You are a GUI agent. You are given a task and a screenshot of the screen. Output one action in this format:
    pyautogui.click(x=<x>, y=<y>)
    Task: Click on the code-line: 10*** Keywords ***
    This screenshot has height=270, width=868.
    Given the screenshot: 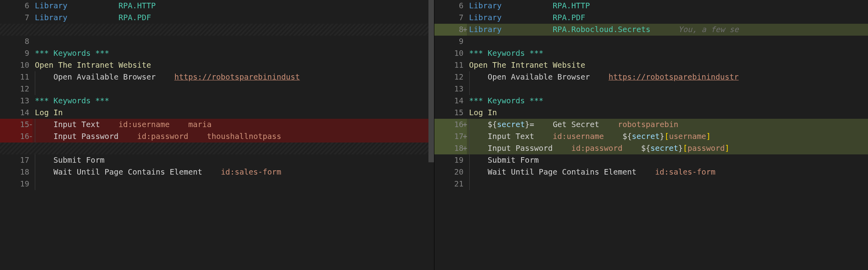 What is the action you would take?
    pyautogui.click(x=651, y=53)
    